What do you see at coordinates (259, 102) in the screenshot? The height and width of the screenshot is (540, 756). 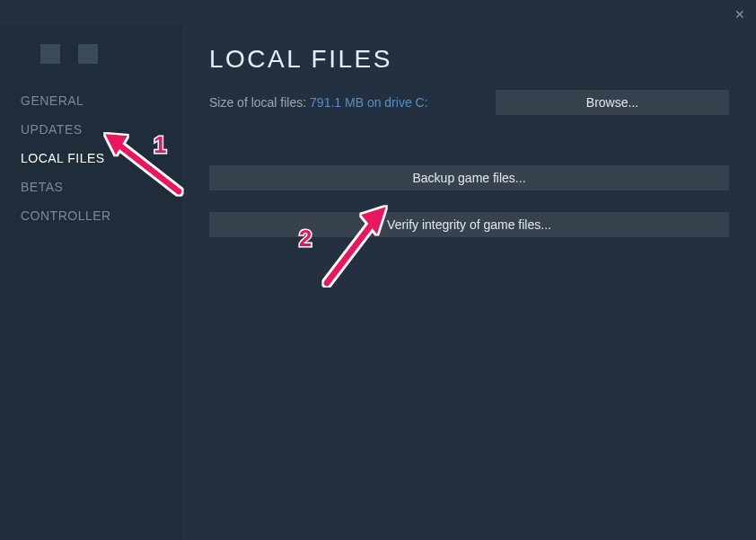 I see `size-label: Size of local files:` at bounding box center [259, 102].